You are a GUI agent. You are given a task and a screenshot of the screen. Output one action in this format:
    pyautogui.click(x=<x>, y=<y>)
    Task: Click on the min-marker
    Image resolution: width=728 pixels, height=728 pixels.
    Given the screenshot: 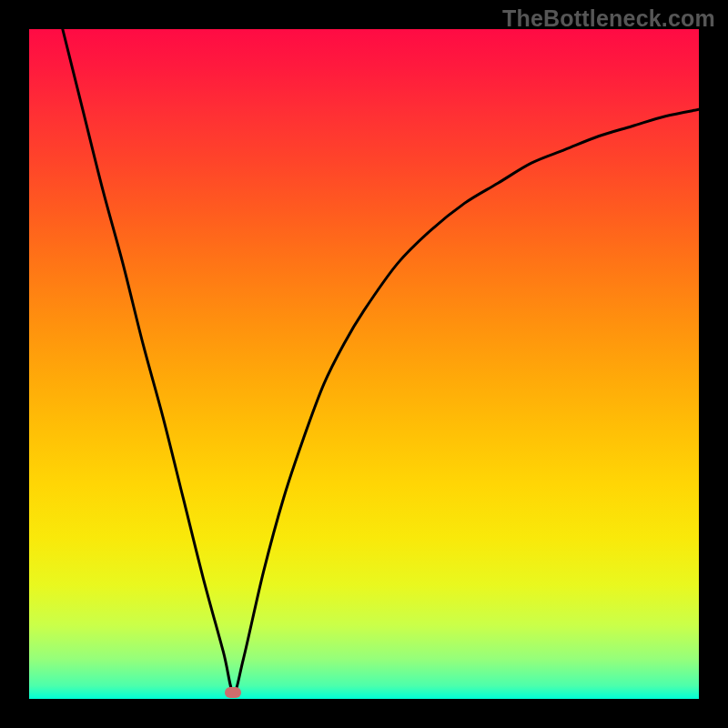 What is the action you would take?
    pyautogui.click(x=233, y=693)
    